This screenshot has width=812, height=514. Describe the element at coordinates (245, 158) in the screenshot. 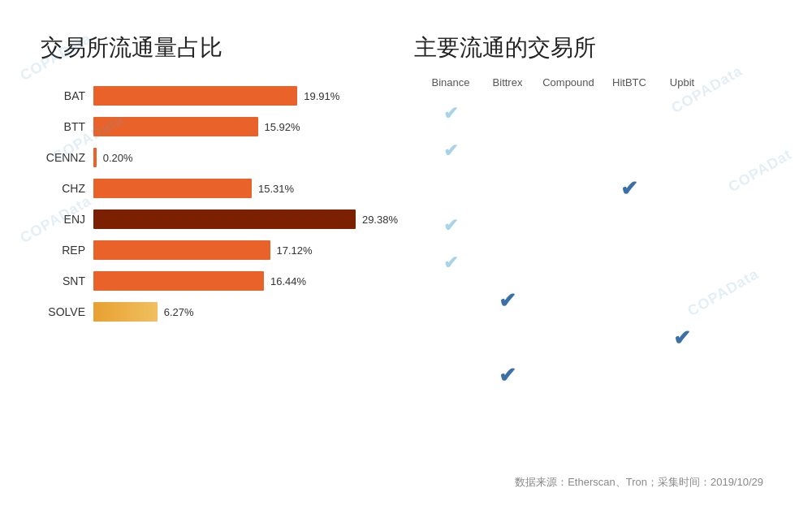

I see `bar-track: 0.20%` at that location.